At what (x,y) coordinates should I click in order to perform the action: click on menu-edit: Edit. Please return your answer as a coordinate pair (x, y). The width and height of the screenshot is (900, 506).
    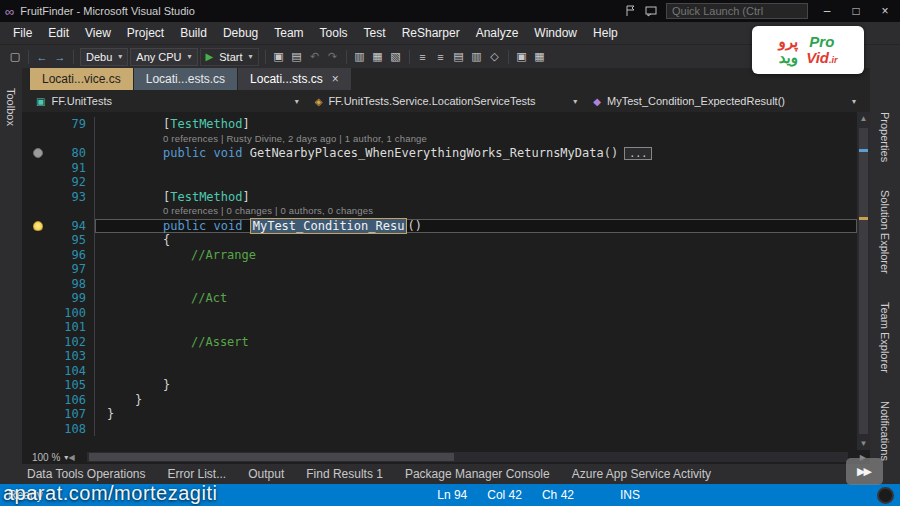
    Looking at the image, I should click on (58, 33).